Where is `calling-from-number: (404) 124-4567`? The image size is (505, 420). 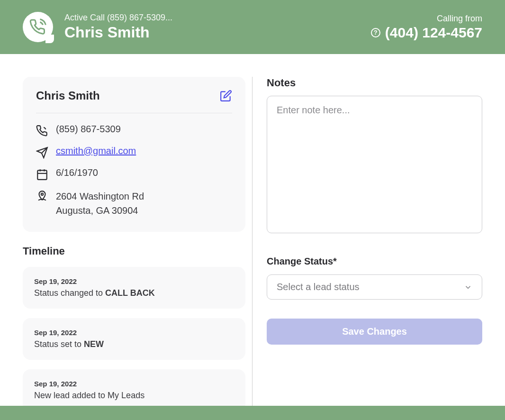 calling-from-number: (404) 124-4567 is located at coordinates (434, 33).